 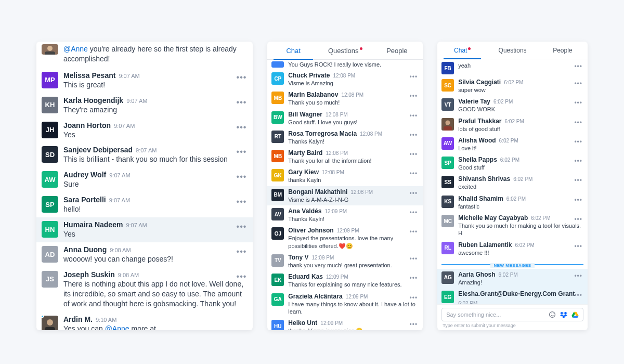 What do you see at coordinates (309, 75) in the screenshot?
I see `message-author: Chuck Private` at bounding box center [309, 75].